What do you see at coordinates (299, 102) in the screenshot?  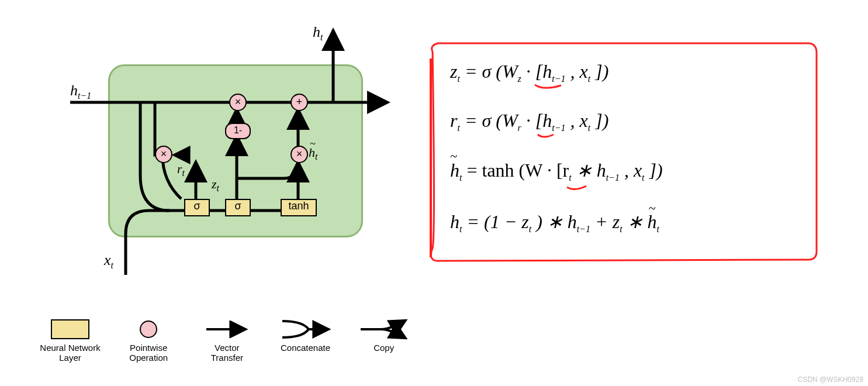 I see `op-add-output: +` at bounding box center [299, 102].